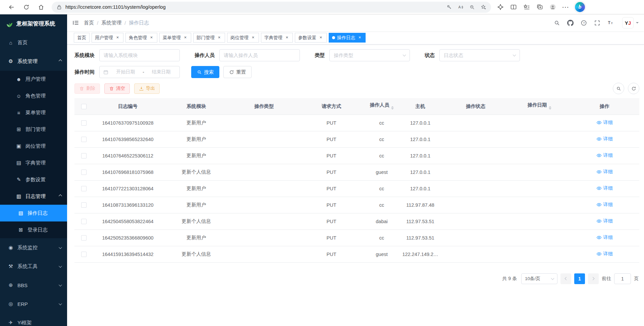  I want to click on tab-user: 用户管理×, so click(107, 38).